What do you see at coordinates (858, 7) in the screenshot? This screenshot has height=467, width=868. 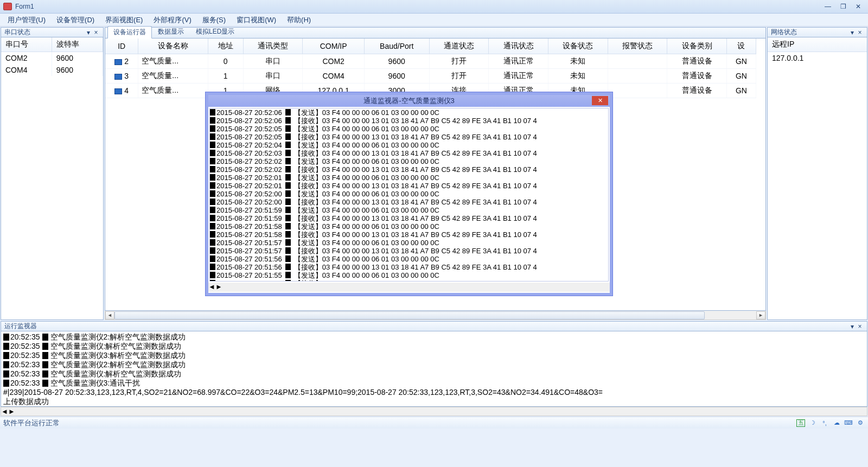 I see `close-button: ✕` at bounding box center [858, 7].